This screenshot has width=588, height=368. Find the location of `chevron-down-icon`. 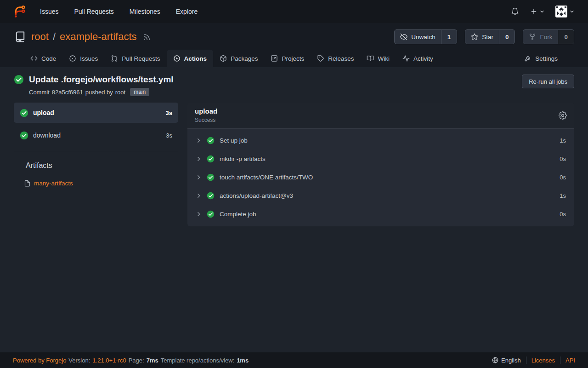

chevron-down-icon is located at coordinates (542, 12).